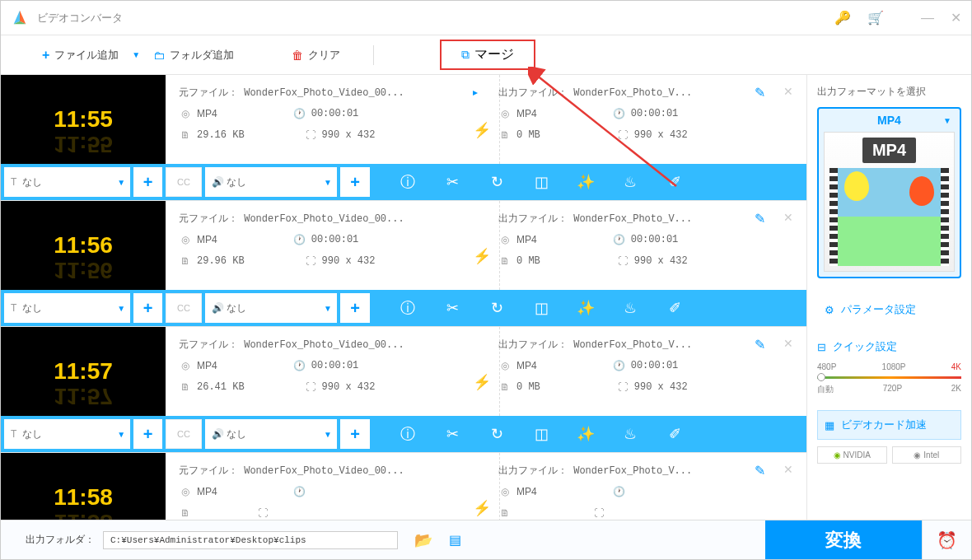 The image size is (972, 560). I want to click on param-settings-label: パラメータ設定, so click(878, 310).